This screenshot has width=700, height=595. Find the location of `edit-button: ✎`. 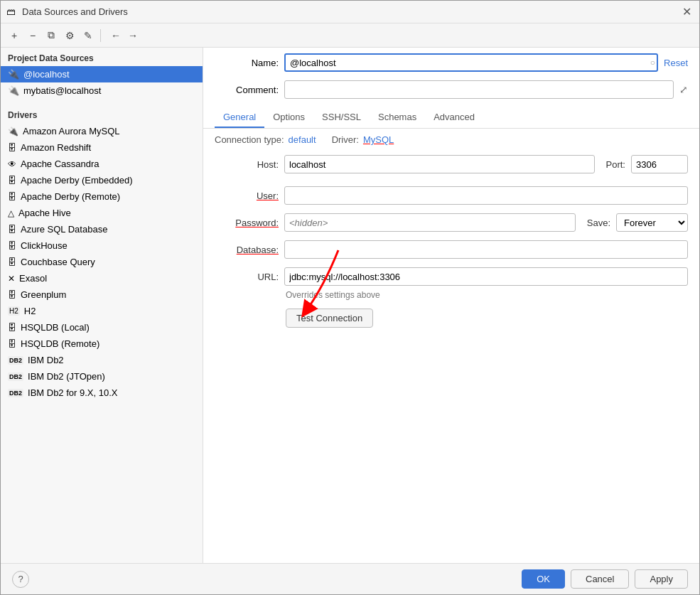

edit-button: ✎ is located at coordinates (88, 36).